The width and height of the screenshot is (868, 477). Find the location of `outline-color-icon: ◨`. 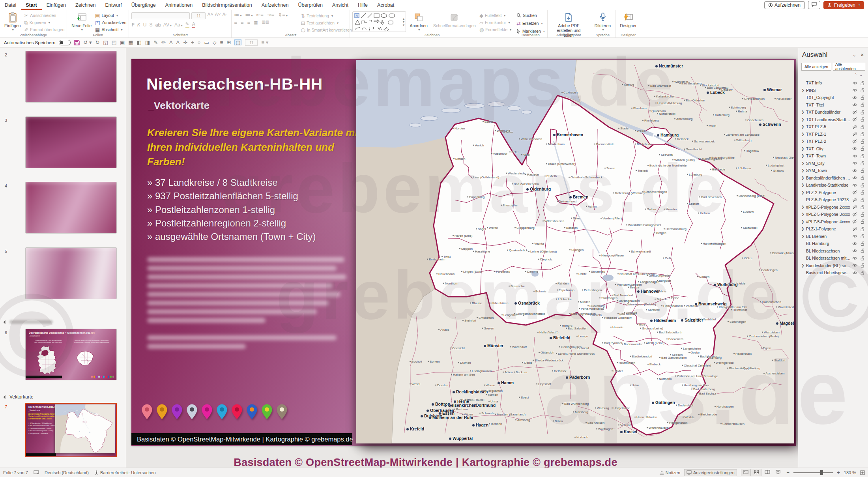

outline-color-icon: ◨ is located at coordinates (148, 43).